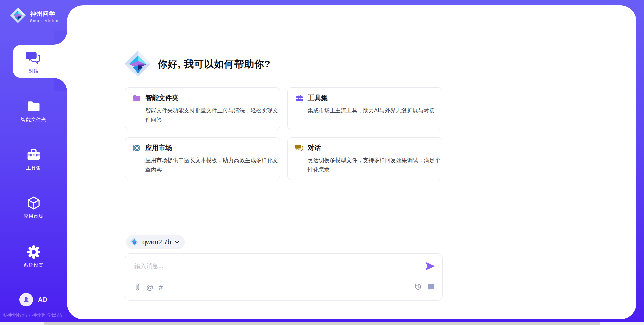  What do you see at coordinates (284, 277) in the screenshot?
I see `composer: @ #` at bounding box center [284, 277].